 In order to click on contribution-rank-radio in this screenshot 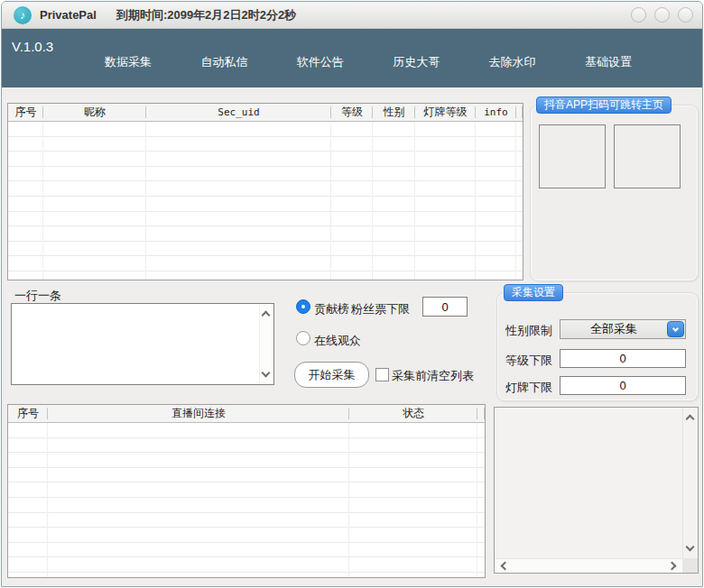, I will do `click(303, 307)`.